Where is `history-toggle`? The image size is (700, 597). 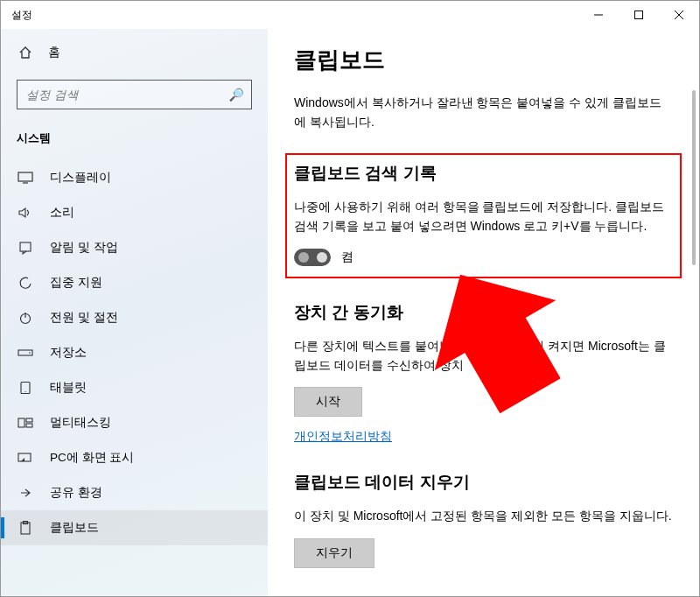 history-toggle is located at coordinates (312, 257).